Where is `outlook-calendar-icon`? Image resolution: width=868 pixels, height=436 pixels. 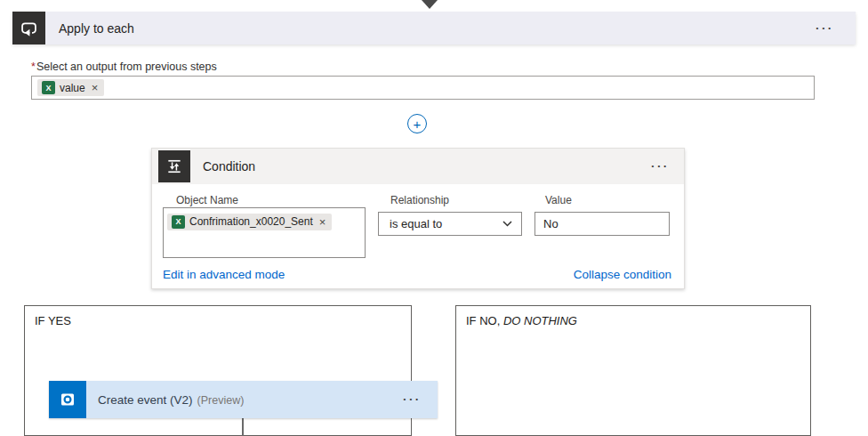
outlook-calendar-icon is located at coordinates (68, 400).